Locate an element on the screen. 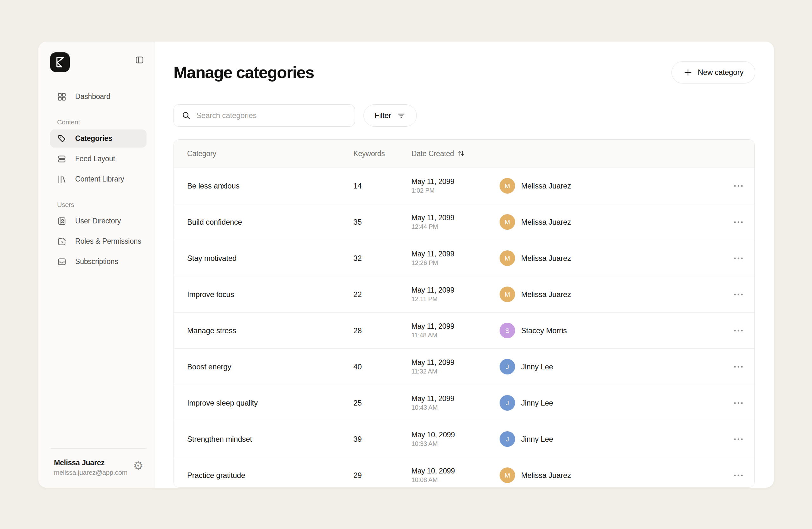 This screenshot has height=529, width=812. date-created-label: Date Created is located at coordinates (433, 154).